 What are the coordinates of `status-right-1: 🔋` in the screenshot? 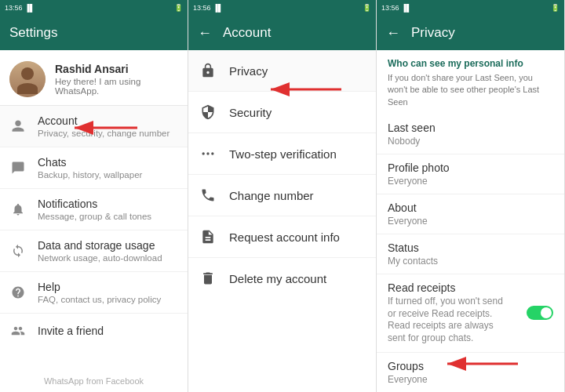 It's located at (179, 8).